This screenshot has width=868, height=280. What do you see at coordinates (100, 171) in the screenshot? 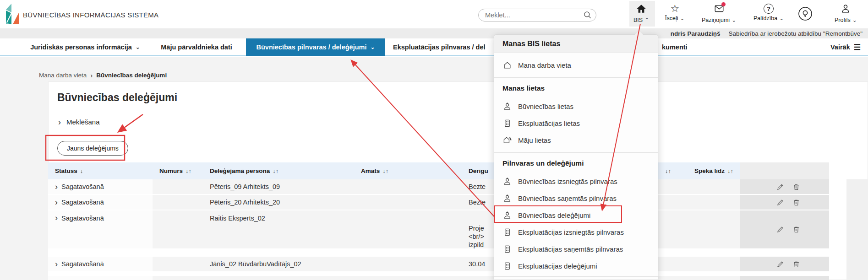
I see `col-header-statuss: Statuss↓` at bounding box center [100, 171].